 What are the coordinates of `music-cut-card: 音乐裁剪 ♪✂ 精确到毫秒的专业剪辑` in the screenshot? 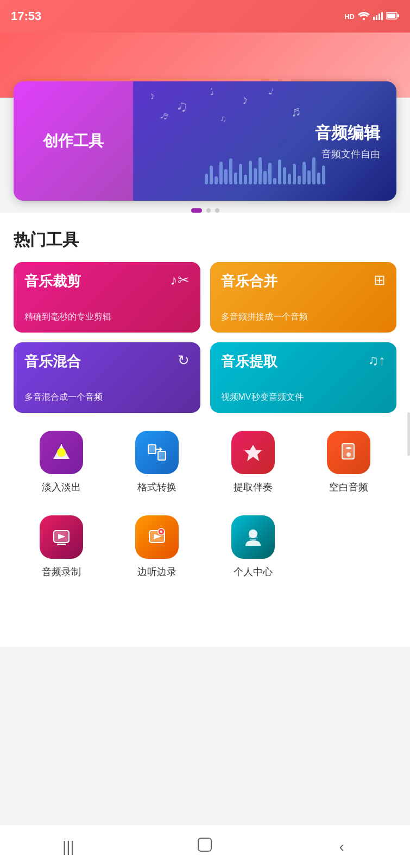 It's located at (107, 297).